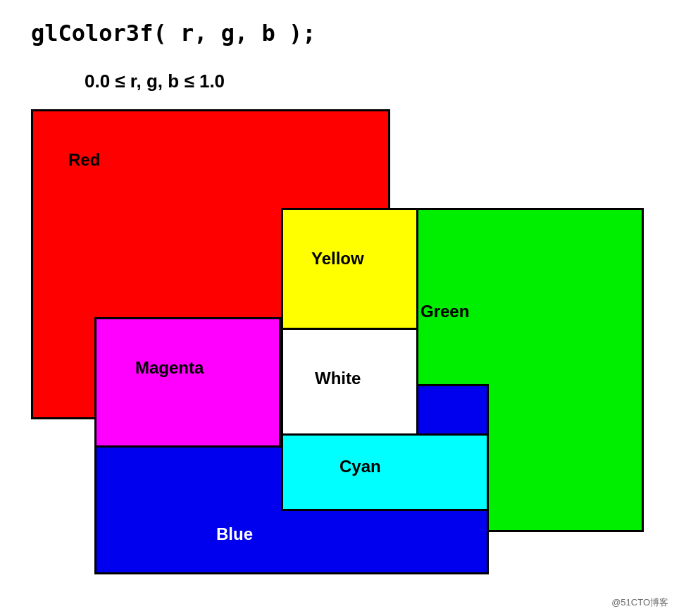  Describe the element at coordinates (235, 534) in the screenshot. I see `blue-label: Blue` at that location.